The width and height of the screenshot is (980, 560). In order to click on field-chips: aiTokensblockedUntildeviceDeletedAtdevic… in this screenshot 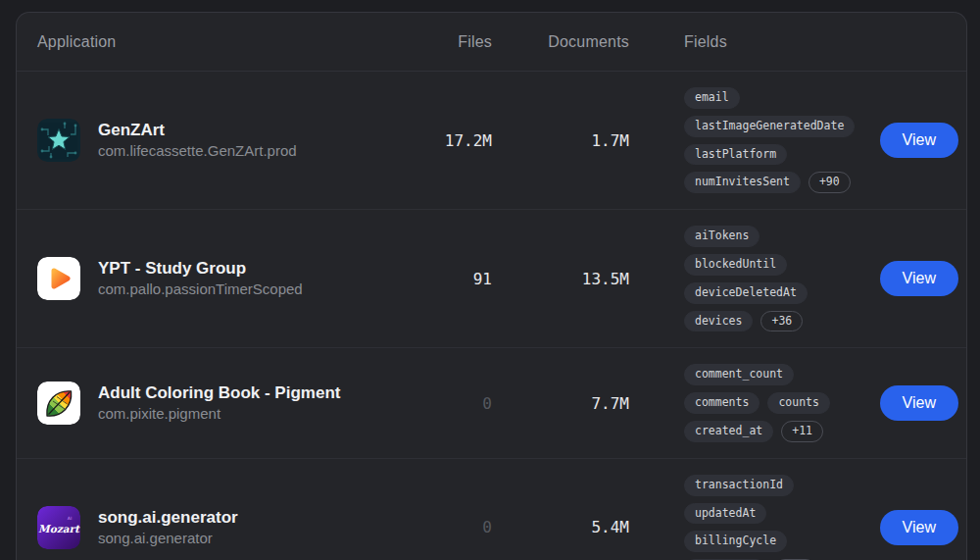, I will do `click(747, 279)`.